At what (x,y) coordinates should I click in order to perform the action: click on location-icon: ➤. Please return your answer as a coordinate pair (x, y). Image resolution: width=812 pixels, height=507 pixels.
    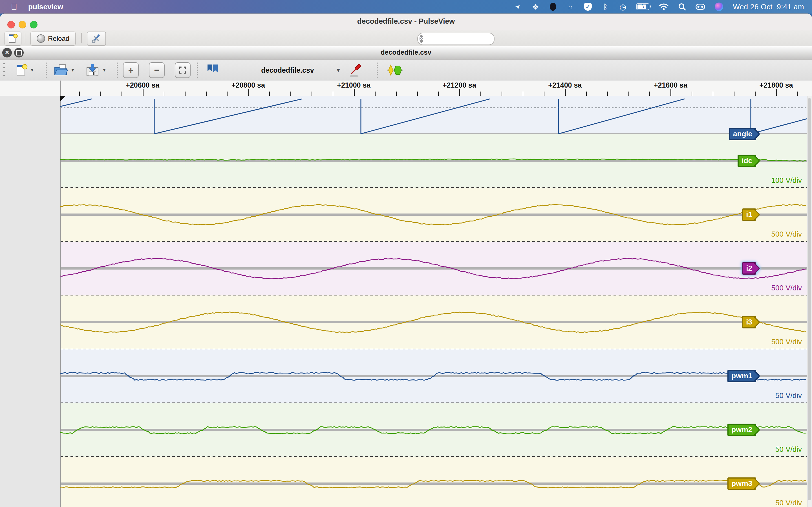
    Looking at the image, I should click on (518, 7).